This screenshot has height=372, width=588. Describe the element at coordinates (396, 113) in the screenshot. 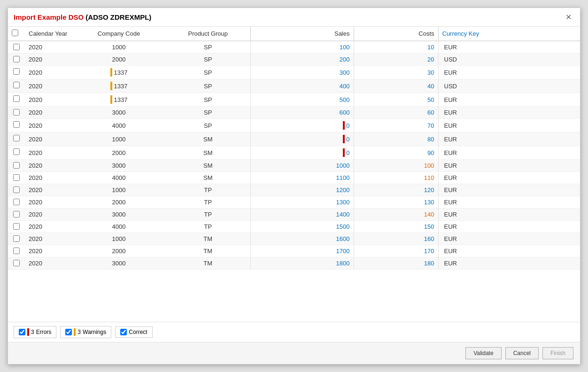

I see `row-costs: 60` at that location.